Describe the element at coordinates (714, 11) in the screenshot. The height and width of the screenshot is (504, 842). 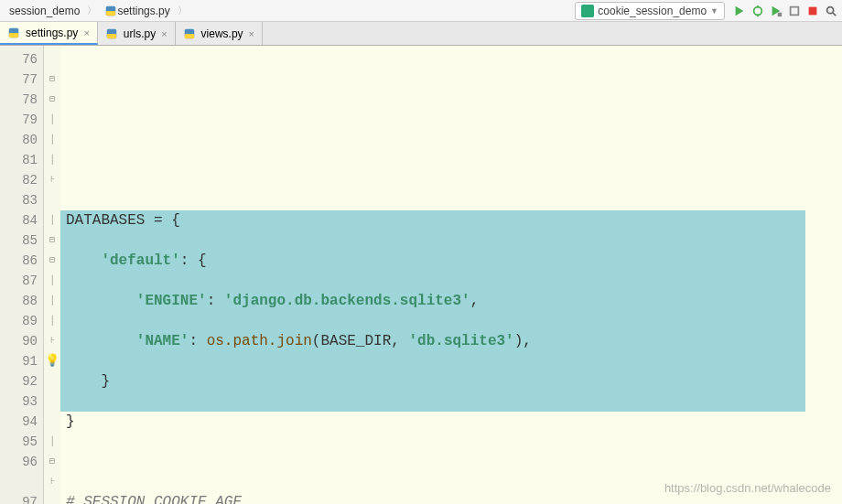
I see `chevron-down-icon: ▼` at that location.